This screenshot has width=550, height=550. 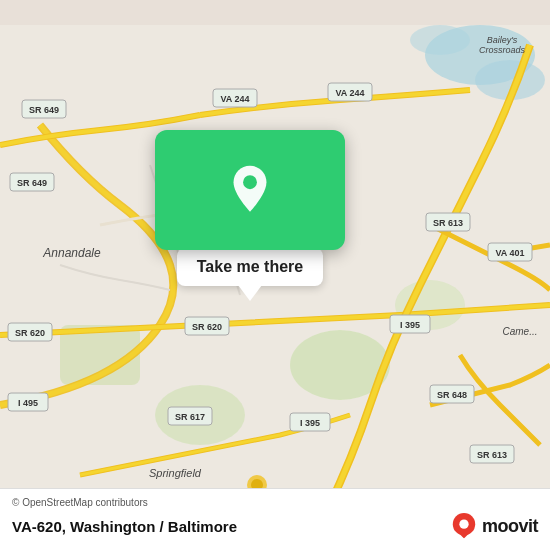 I want to click on svg-text: Crossroads, so click(x=502, y=50).